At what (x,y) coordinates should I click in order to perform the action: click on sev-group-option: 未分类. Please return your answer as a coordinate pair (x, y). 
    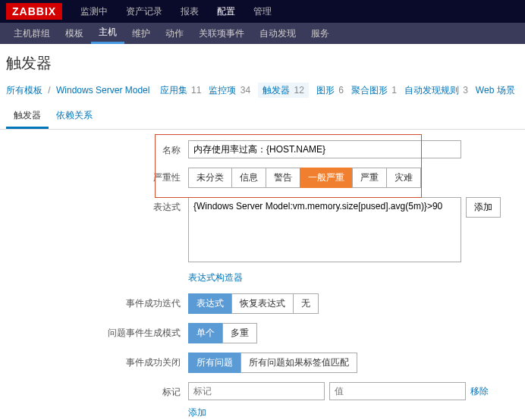
    Looking at the image, I should click on (210, 177).